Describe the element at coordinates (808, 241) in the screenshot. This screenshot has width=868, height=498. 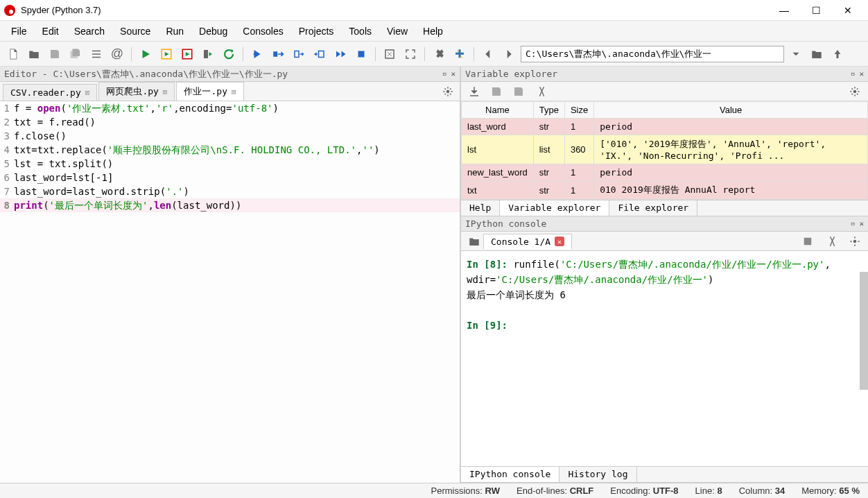
I see `console-stop-button` at that location.